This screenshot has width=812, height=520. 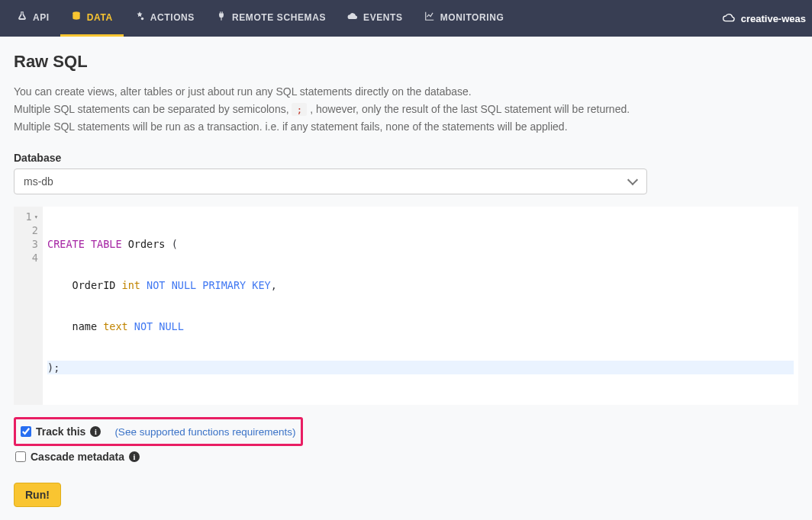 What do you see at coordinates (406, 18) in the screenshot?
I see `top-nav: API DATA ACTIONS REMOTE SCHEMAS EVENTS` at bounding box center [406, 18].